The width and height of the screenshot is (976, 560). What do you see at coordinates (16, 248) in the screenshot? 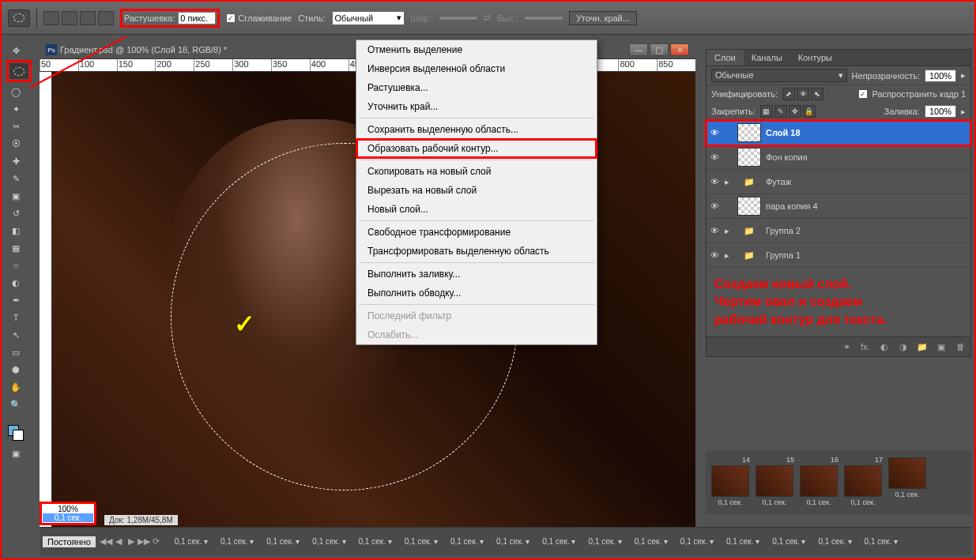
I see `gradient-tool: ▦` at bounding box center [16, 248].